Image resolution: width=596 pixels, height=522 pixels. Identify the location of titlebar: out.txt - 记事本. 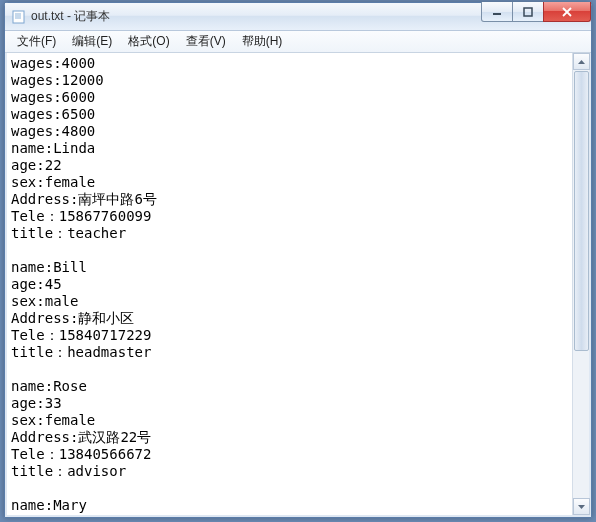
(298, 17).